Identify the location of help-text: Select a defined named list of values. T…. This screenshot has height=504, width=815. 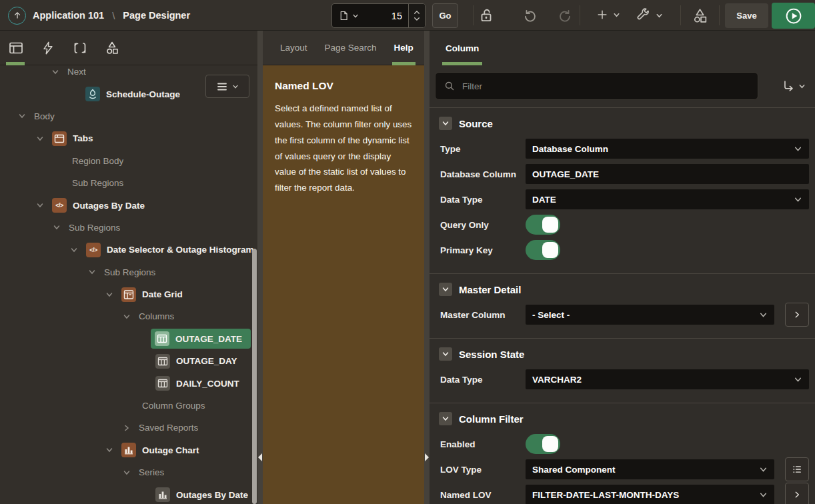
(343, 148).